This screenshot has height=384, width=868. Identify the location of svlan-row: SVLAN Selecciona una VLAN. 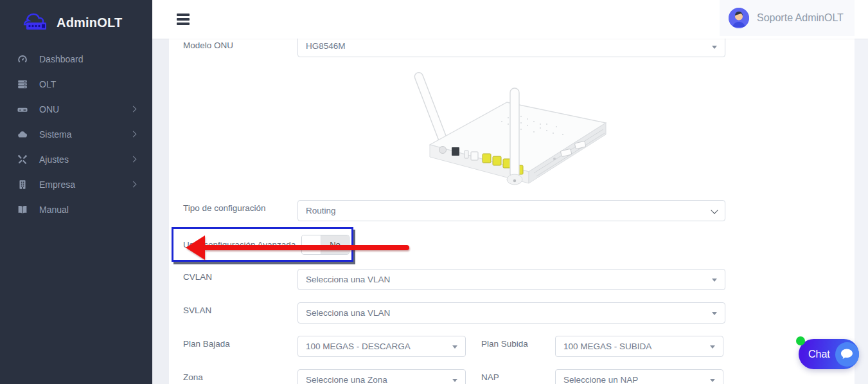
(511, 313).